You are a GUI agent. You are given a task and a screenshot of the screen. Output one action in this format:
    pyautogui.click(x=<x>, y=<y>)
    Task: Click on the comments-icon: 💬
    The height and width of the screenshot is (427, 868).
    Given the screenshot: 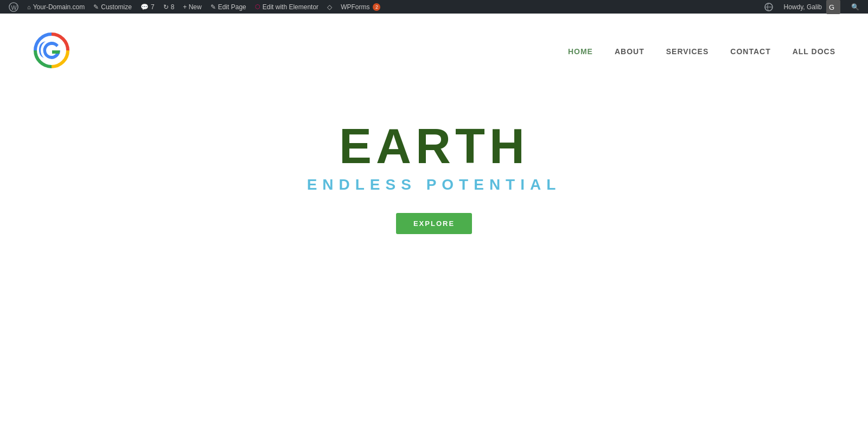 What is the action you would take?
    pyautogui.click(x=144, y=7)
    